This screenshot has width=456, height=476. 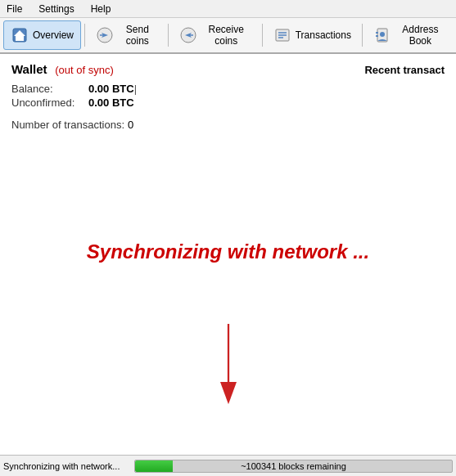 I want to click on address-book-icon, so click(x=382, y=35).